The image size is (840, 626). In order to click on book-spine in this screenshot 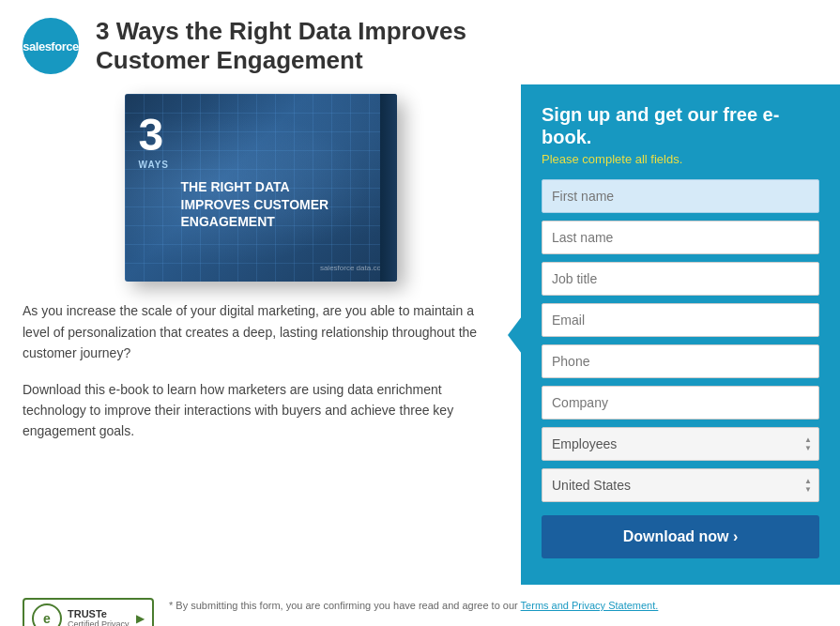, I will do `click(389, 188)`.